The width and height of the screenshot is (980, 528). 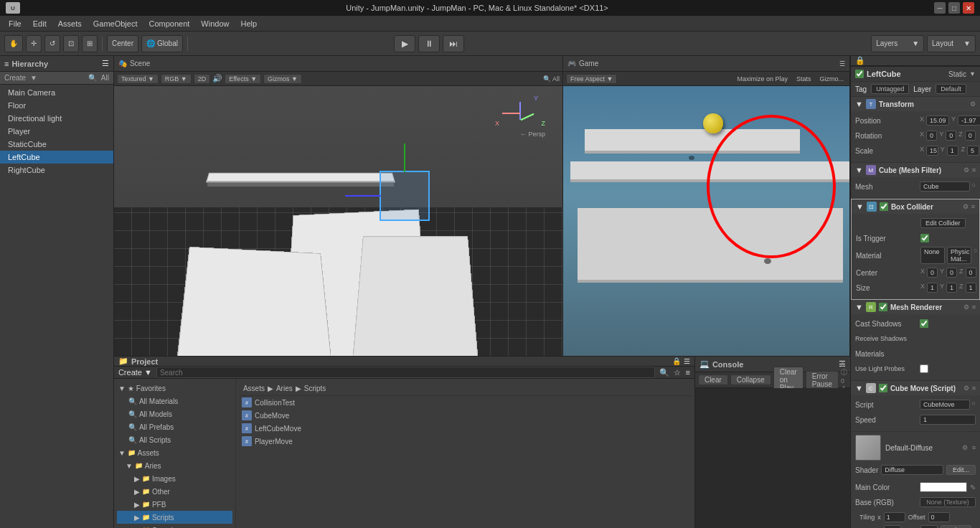 What do you see at coordinates (176, 79) in the screenshot?
I see `scene-rgb-btn: RGB ▼` at bounding box center [176, 79].